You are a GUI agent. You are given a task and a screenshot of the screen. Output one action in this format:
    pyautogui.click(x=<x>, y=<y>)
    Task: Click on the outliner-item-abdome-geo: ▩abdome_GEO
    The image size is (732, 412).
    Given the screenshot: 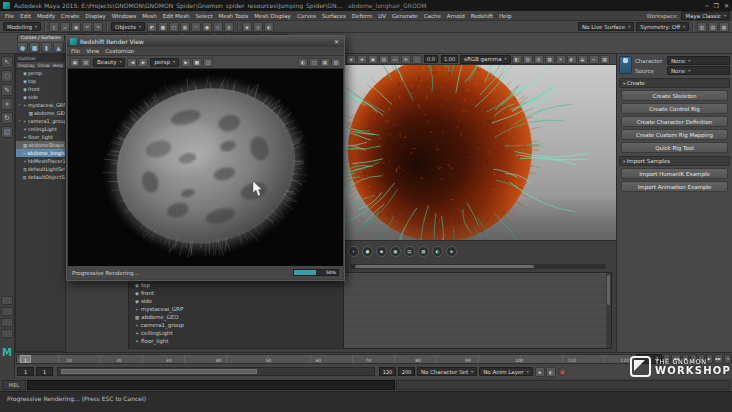 What is the action you would take?
    pyautogui.click(x=40, y=113)
    